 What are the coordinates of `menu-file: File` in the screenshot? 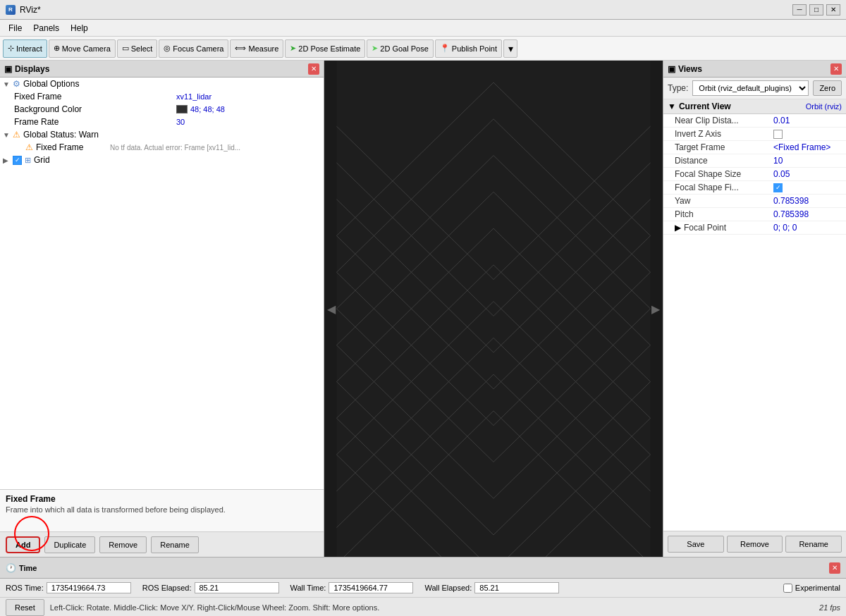 It's located at (16, 28).